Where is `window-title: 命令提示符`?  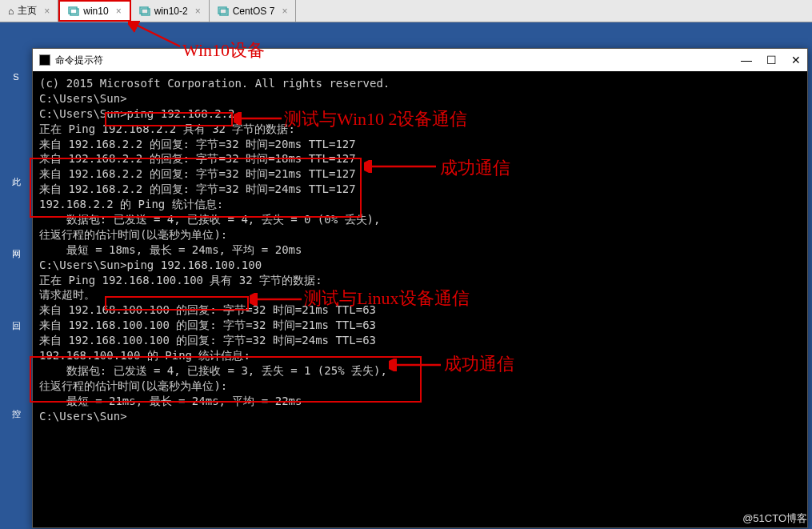 window-title: 命令提示符 is located at coordinates (79, 61).